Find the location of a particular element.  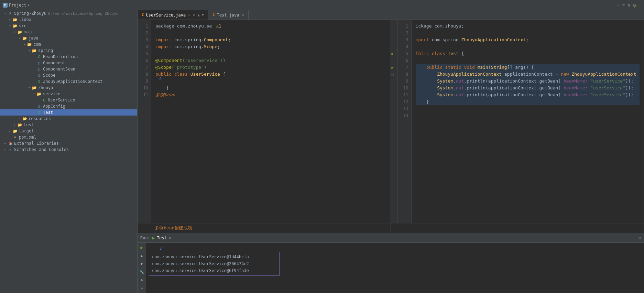

right-gutter-7: ▶ is located at coordinates (394, 67).